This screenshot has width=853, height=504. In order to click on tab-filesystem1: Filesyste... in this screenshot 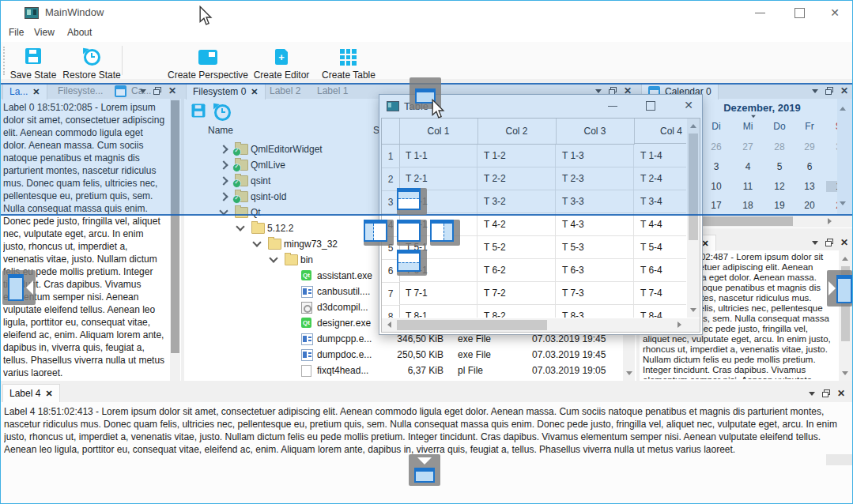, I will do `click(81, 91)`.